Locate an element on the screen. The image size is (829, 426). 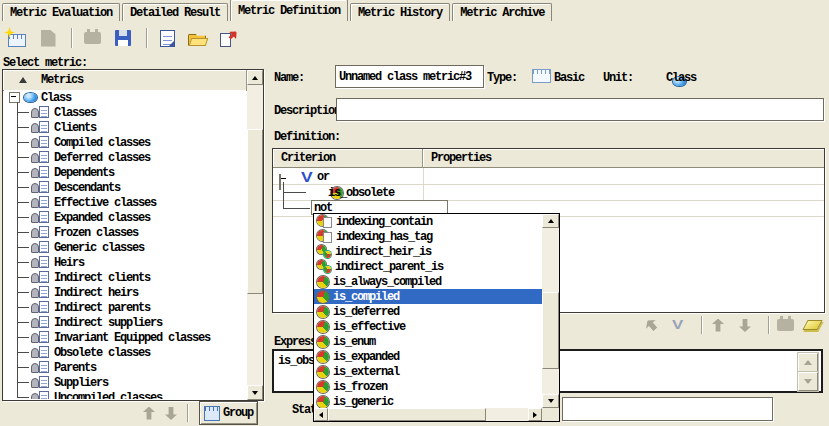
criterion-row-is-obsolete: is_obsolete is located at coordinates (361, 193).